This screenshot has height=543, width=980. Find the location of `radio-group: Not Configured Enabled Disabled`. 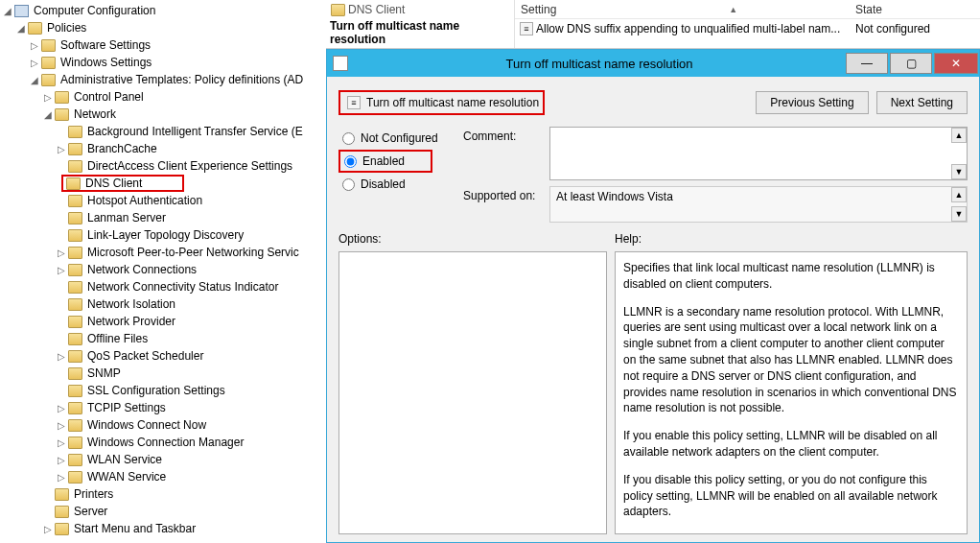

radio-group: Not Configured Enabled Disabled is located at coordinates (401, 175).